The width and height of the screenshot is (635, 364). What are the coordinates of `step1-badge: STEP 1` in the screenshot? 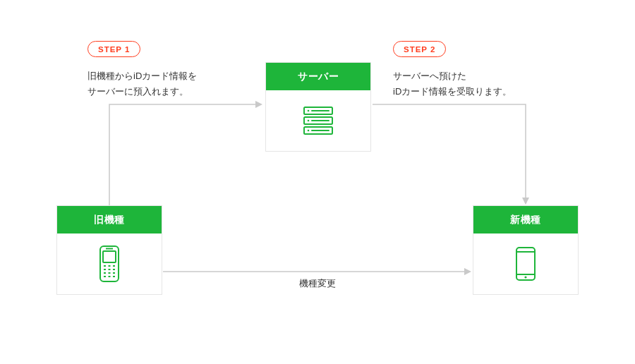 It's located at (114, 49).